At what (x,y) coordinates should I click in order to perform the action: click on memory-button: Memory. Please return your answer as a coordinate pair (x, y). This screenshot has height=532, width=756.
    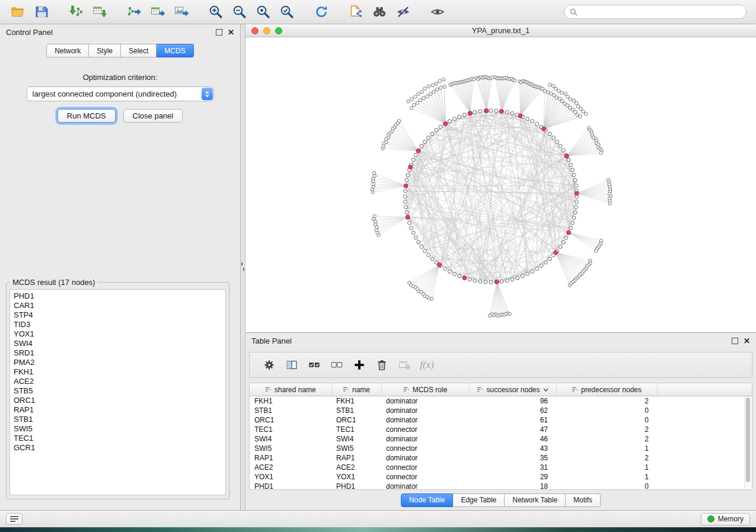
    Looking at the image, I should click on (726, 519).